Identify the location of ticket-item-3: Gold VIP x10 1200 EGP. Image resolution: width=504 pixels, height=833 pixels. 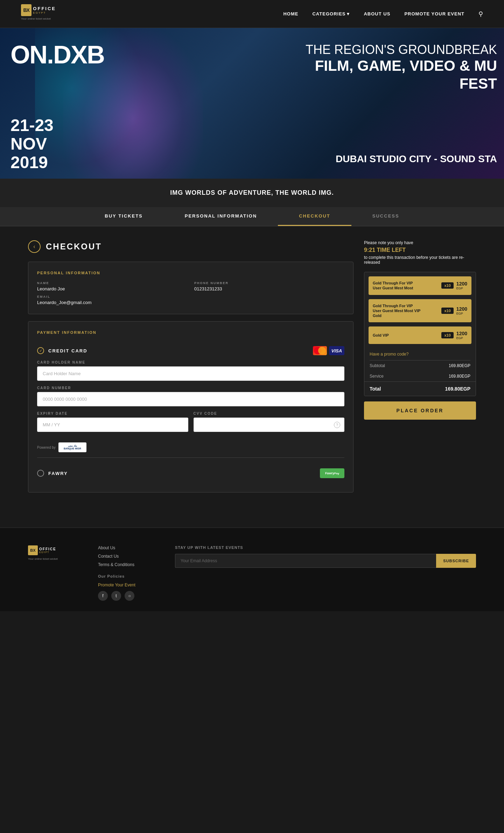
(420, 335).